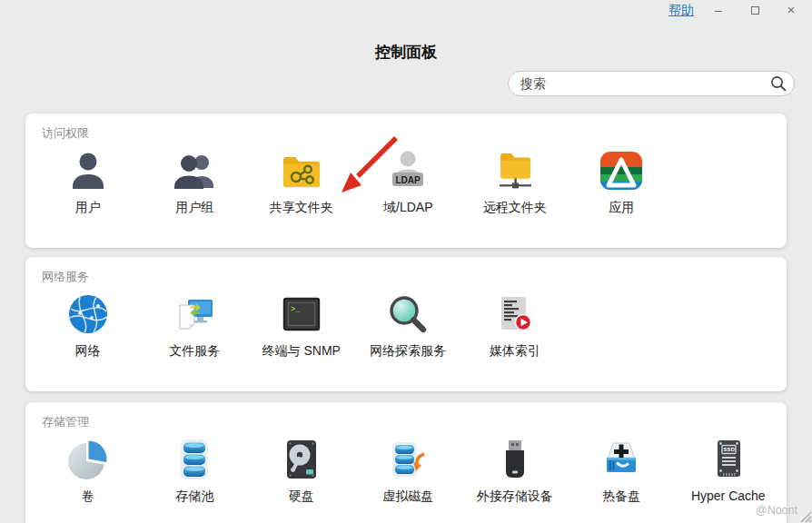  Describe the element at coordinates (195, 208) in the screenshot. I see `item-label: 用户组` at that location.